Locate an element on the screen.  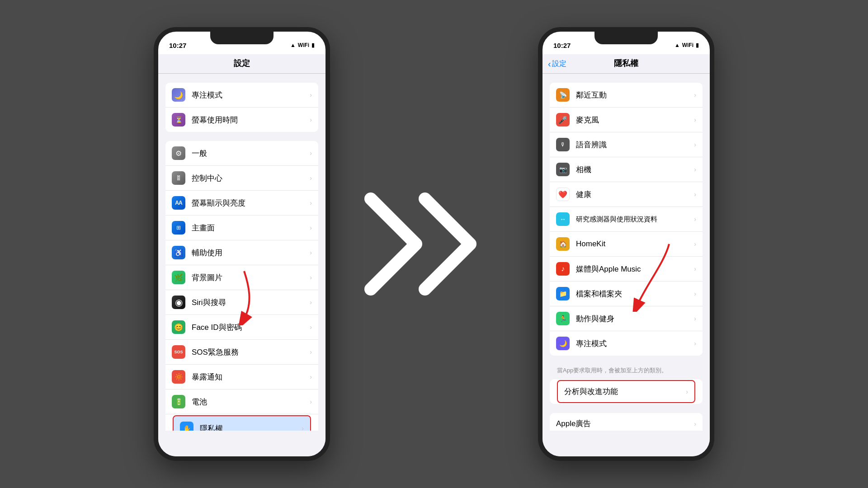
speech-icon: 🎙 is located at coordinates (563, 145).